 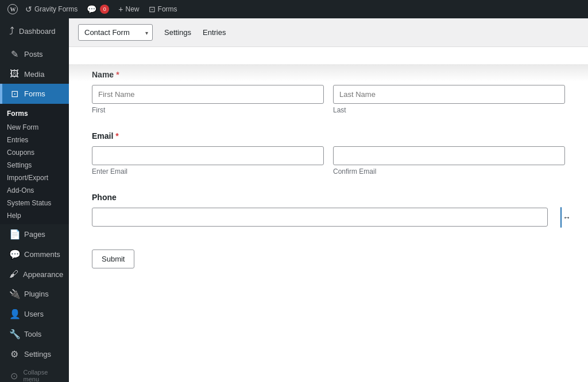 I want to click on users-label: Users, so click(x=34, y=314).